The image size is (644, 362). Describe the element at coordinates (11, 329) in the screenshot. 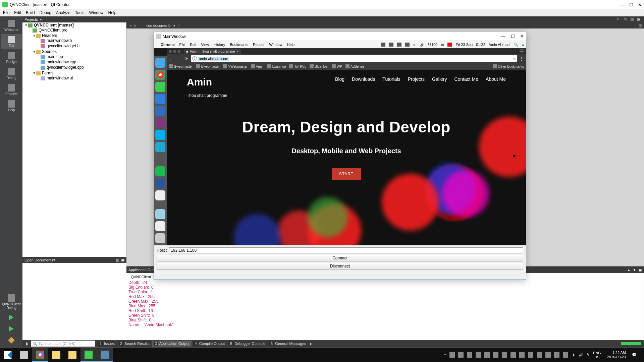

I see `run-debug-button` at that location.